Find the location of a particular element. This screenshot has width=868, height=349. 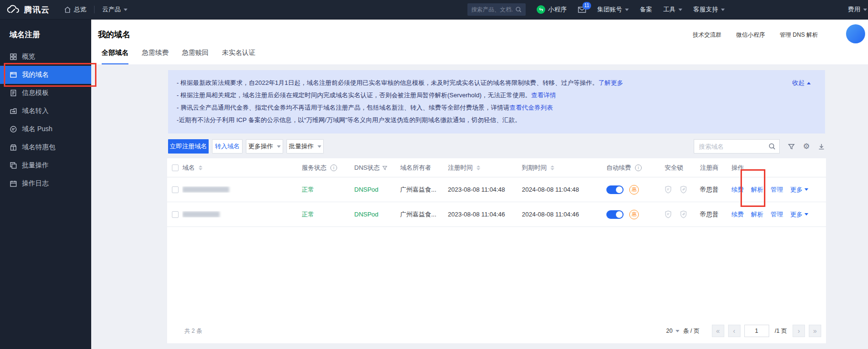

transfer-in-icon is located at coordinates (13, 111).